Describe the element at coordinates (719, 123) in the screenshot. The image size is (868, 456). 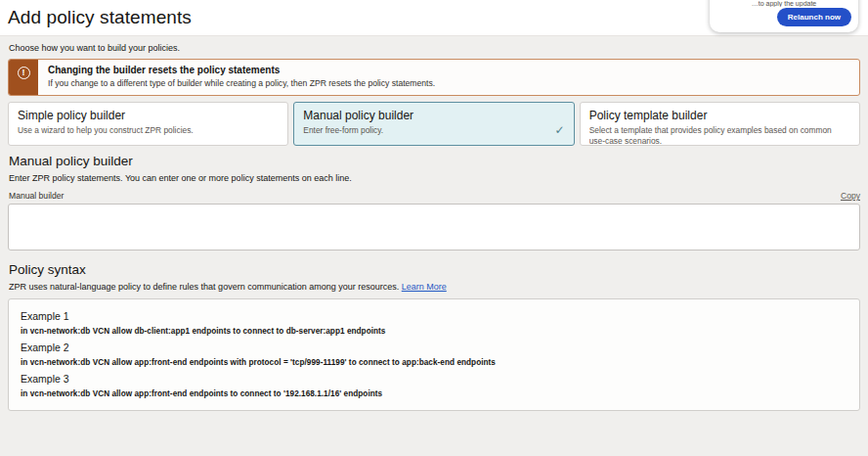
I see `card-policy-template-builder: Policy template builder Select a templat…` at that location.